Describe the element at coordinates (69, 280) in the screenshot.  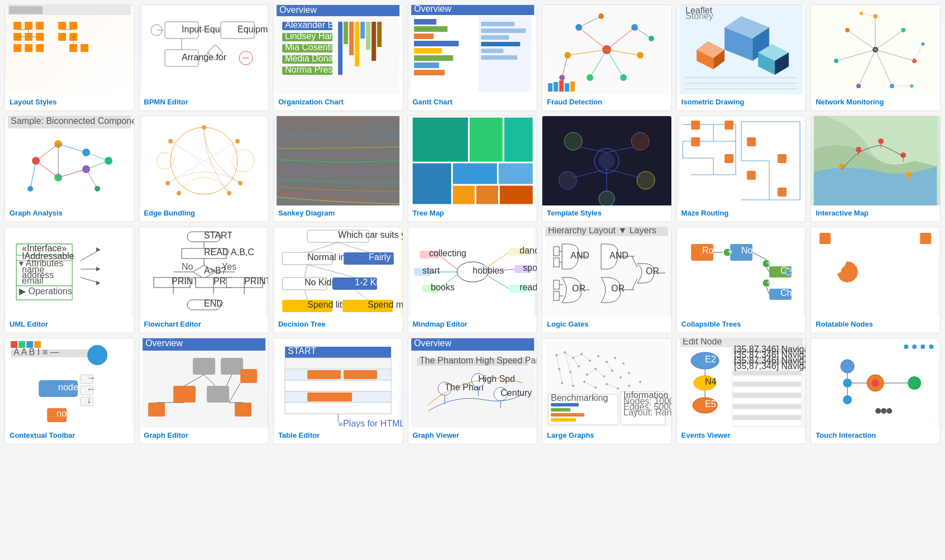
I see `card-uml: «Interface» IAddressable ▾ Attributes na…` at that location.